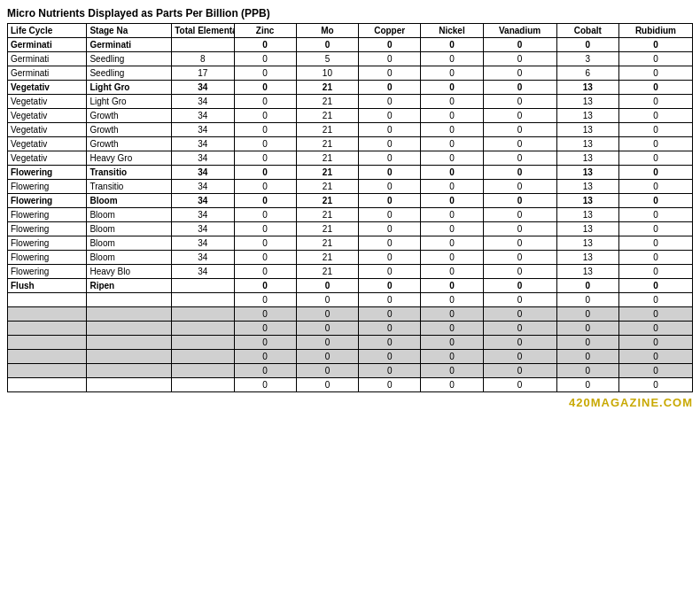 Image resolution: width=700 pixels, height=589 pixels. I want to click on header-copper: Copper, so click(390, 31).